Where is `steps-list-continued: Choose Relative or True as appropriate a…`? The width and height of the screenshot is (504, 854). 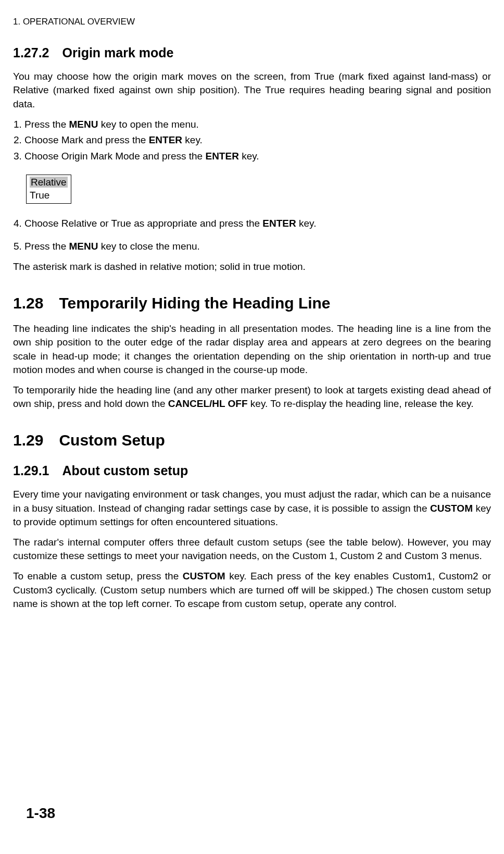 steps-list-continued: Choose Relative or True as appropriate a… is located at coordinates (252, 236).